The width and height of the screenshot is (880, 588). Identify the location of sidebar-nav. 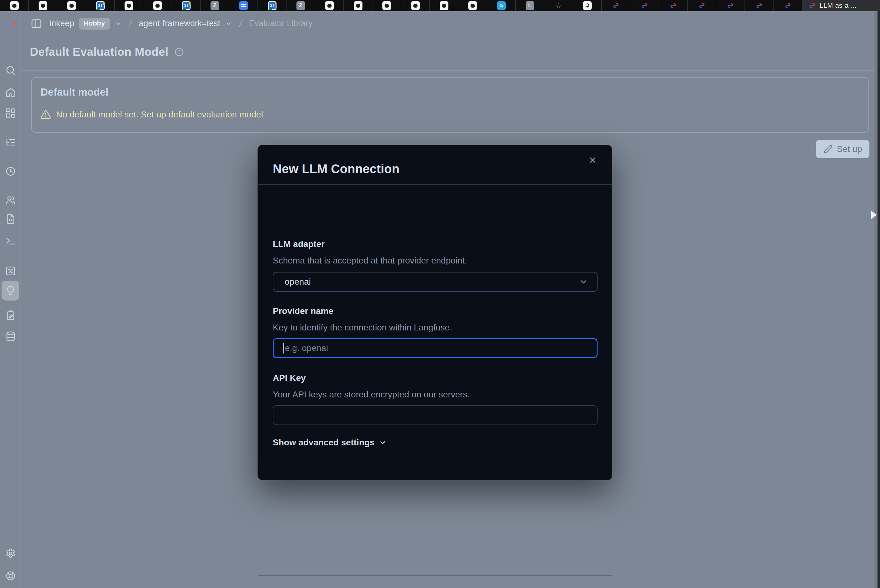
(10, 300).